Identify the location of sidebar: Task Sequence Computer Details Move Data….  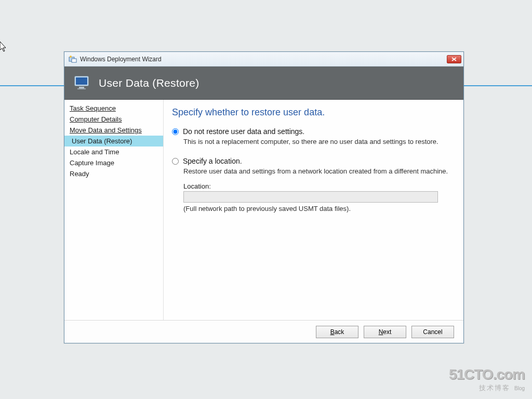
(114, 210).